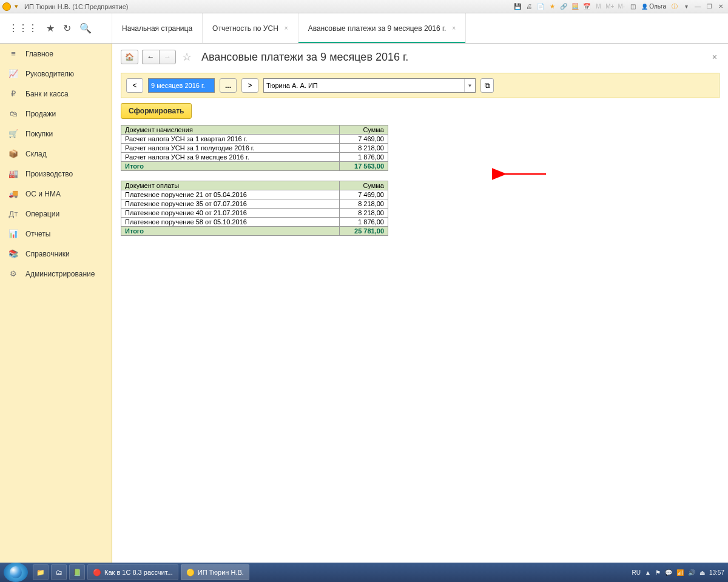  What do you see at coordinates (47, 94) in the screenshot?
I see `sidebar-label: Банк и касса` at bounding box center [47, 94].